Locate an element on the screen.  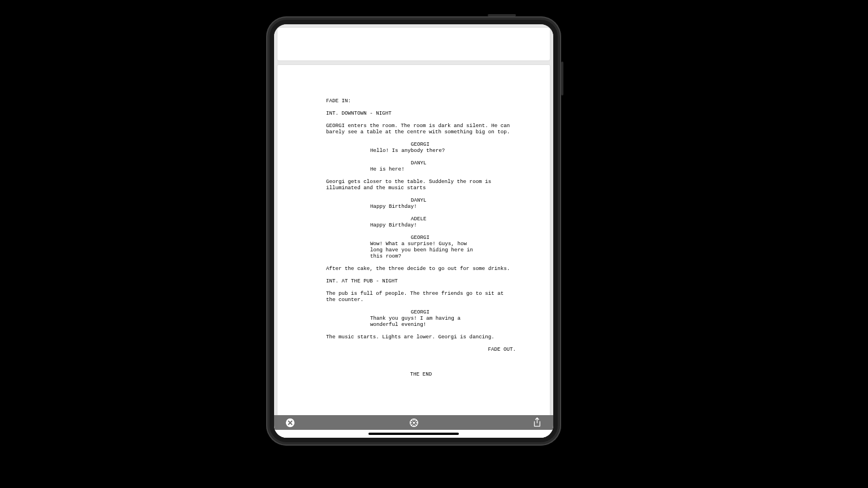
fade-in: FADE IN: is located at coordinates (421, 101).